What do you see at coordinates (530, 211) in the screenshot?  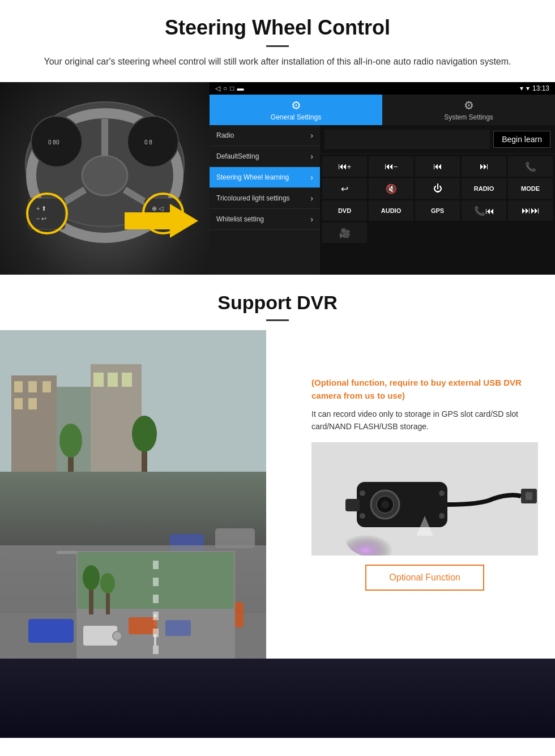 I see `next-next-button: ⏭⏭` at bounding box center [530, 211].